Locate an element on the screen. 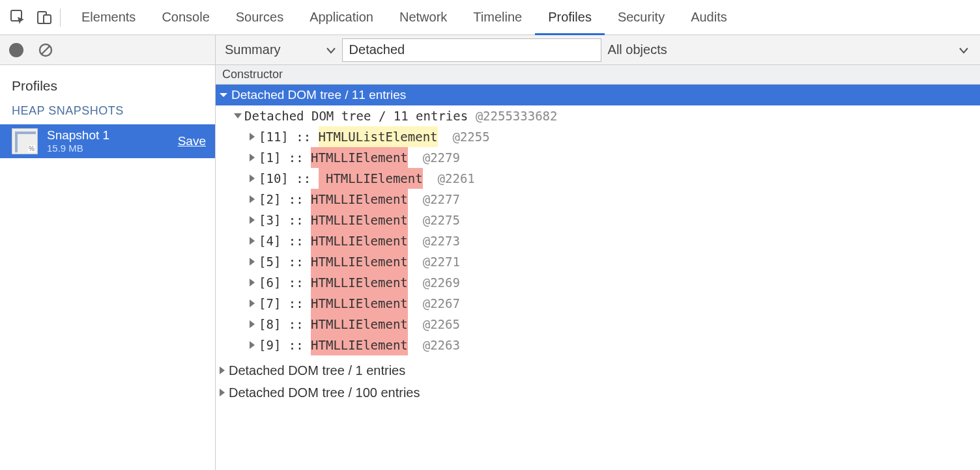  view-mode-label: Summary is located at coordinates (253, 49).